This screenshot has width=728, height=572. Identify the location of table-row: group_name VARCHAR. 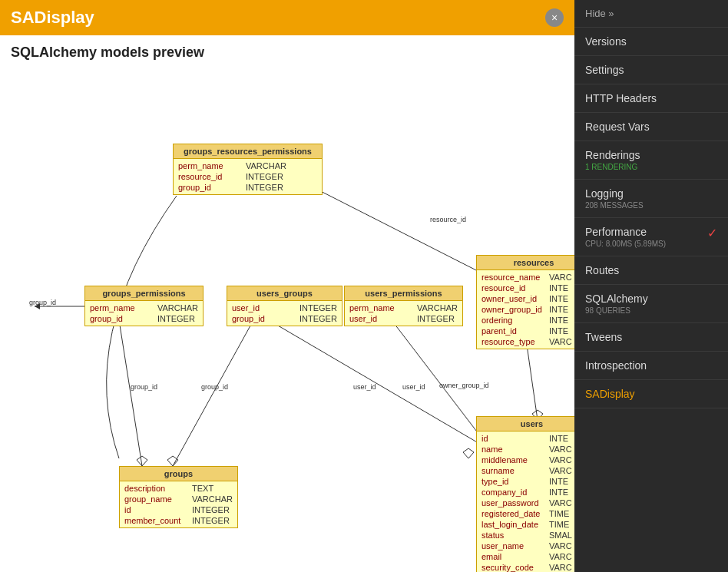
(178, 499).